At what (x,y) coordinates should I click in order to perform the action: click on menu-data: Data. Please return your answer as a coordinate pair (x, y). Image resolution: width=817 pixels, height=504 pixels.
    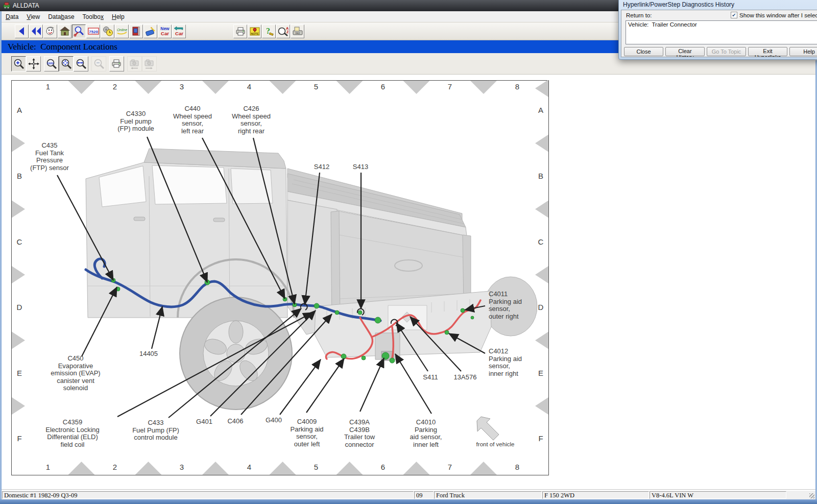
    Looking at the image, I should click on (12, 17).